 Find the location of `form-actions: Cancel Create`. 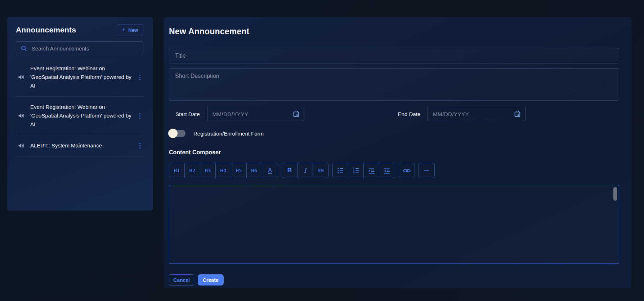

form-actions: Cancel Create is located at coordinates (394, 280).